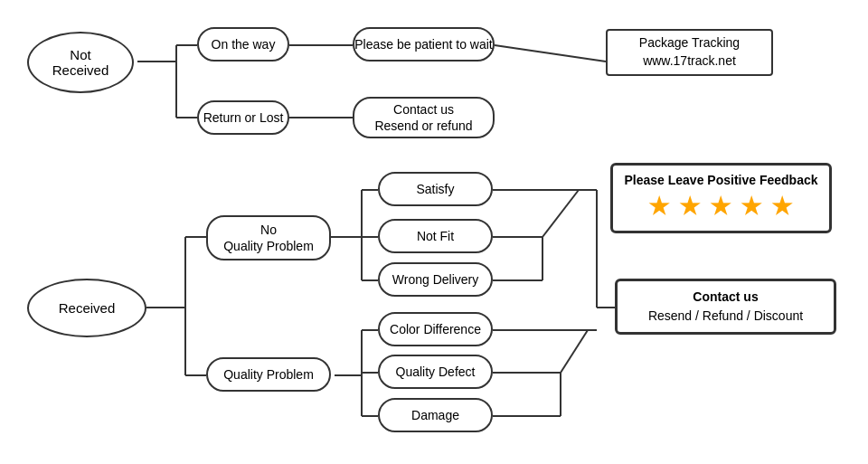 The width and height of the screenshot is (868, 464). What do you see at coordinates (436, 372) in the screenshot?
I see `quality-defect-node: Quality Defect` at bounding box center [436, 372].